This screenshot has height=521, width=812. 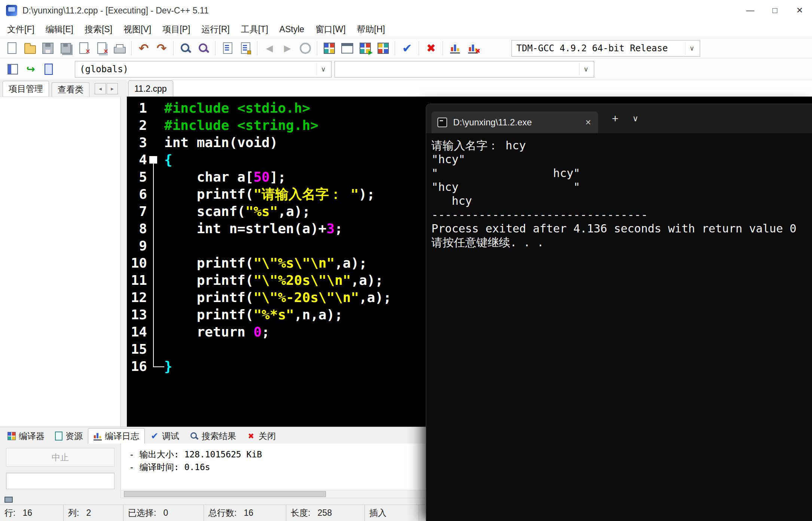 What do you see at coordinates (292, 29) in the screenshot?
I see `menu-astyle: AStyle` at bounding box center [292, 29].